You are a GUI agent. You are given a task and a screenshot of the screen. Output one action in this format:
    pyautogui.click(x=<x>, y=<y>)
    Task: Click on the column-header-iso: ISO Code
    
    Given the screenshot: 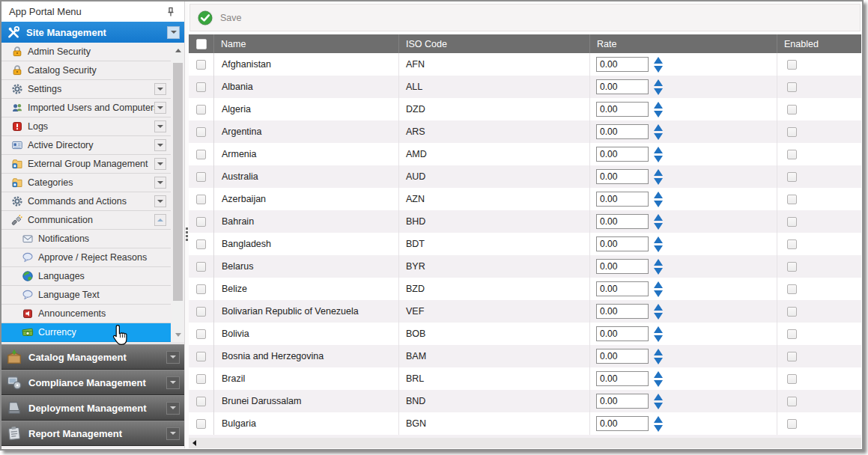 What is the action you would take?
    pyautogui.click(x=494, y=43)
    